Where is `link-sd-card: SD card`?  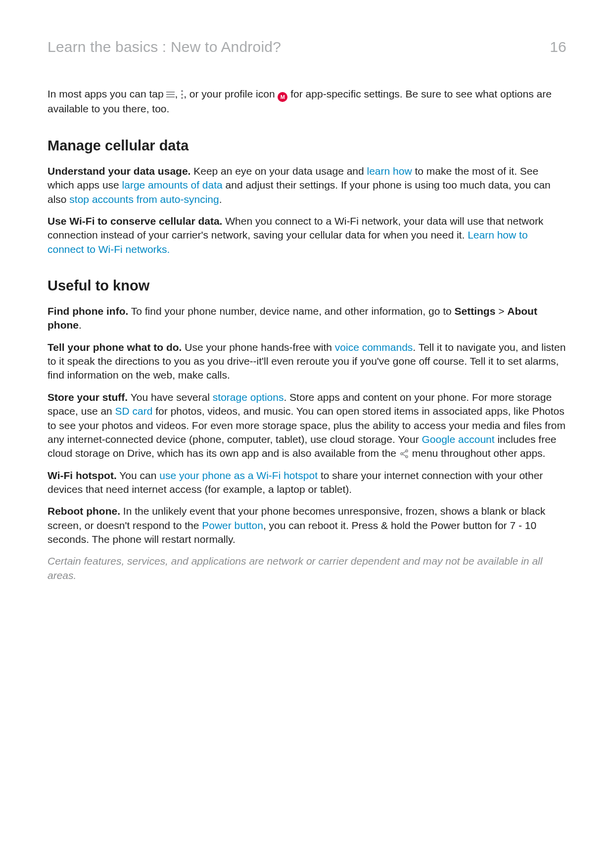 link-sd-card: SD card is located at coordinates (134, 411).